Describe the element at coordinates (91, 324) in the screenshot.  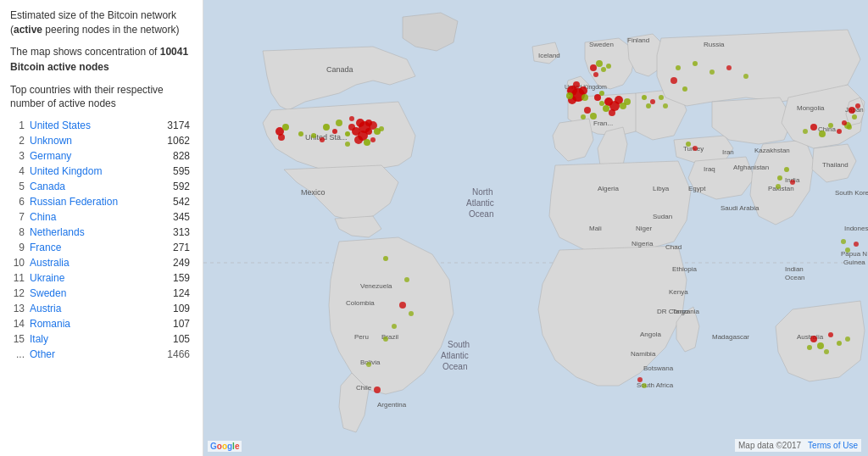
I see `country-name-cell: Romania` at that location.